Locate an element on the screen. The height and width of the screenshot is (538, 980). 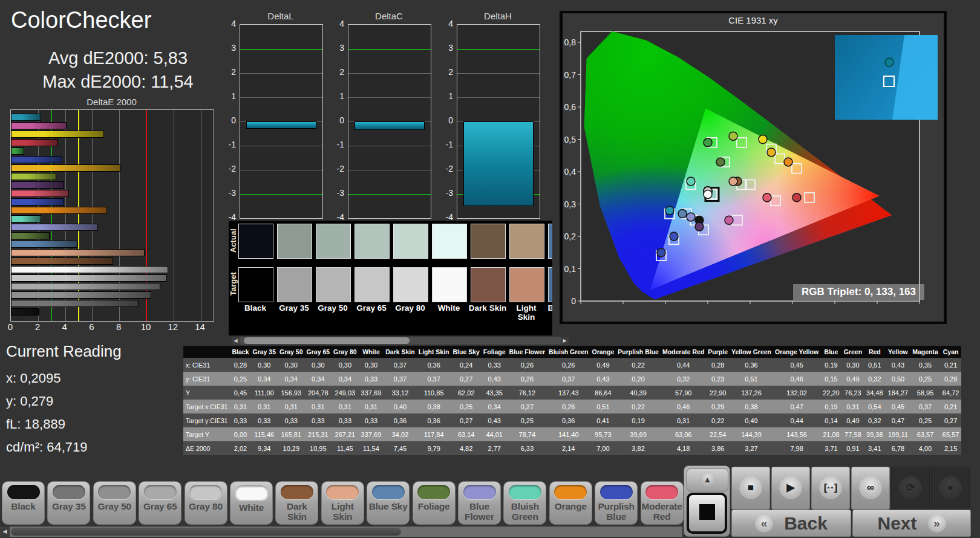
deltae-x-tick: 6 is located at coordinates (91, 326).